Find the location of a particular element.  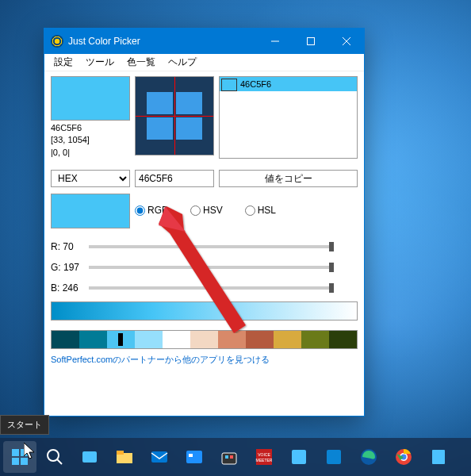

offset-label: |0, 0| is located at coordinates (90, 152).